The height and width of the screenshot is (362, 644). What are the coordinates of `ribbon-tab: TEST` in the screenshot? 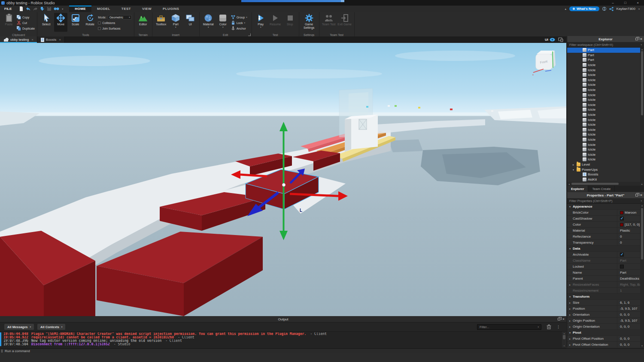 It's located at (126, 9).